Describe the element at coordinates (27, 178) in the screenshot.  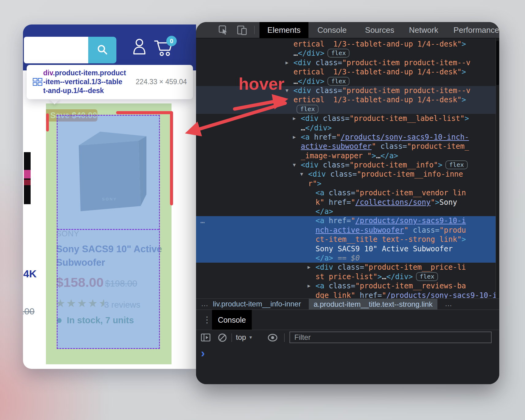
I see `adjacent-product-image` at that location.